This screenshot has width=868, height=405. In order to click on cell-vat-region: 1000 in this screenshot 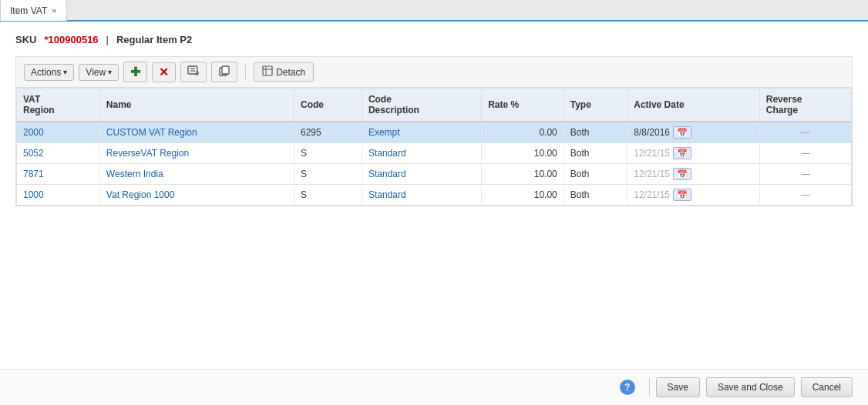, I will do `click(59, 196)`.